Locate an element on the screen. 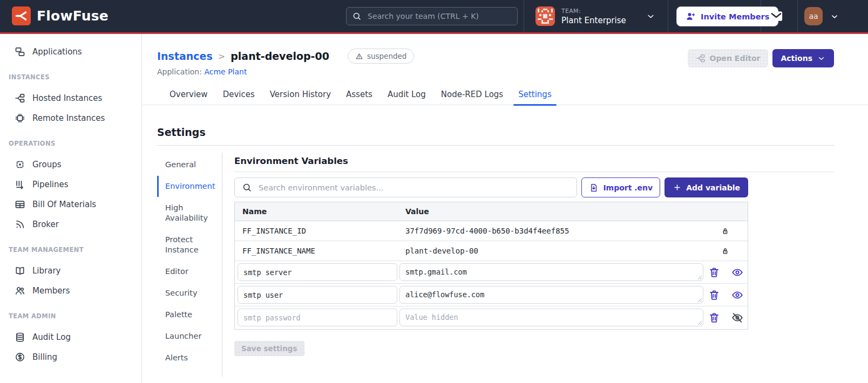 The height and width of the screenshot is (383, 868). sidebar-item-label: Hosted Instances is located at coordinates (67, 98).